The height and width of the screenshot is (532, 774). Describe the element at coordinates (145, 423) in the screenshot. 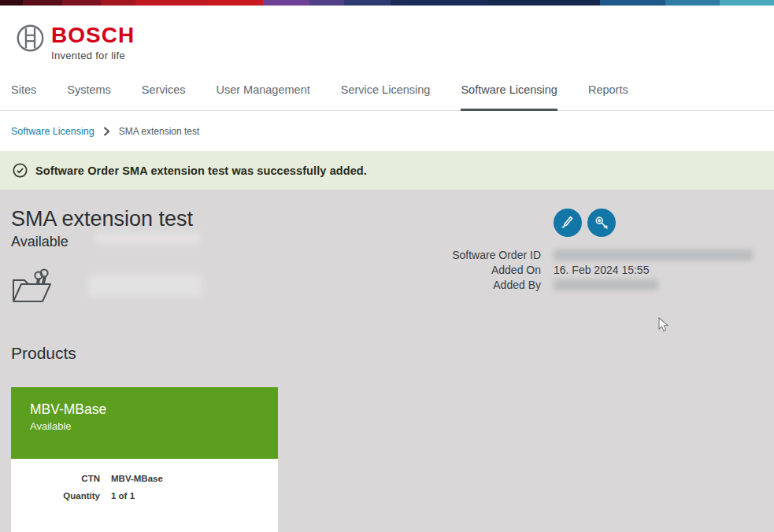

I see `product-card-header: MBV-MBase Available` at that location.